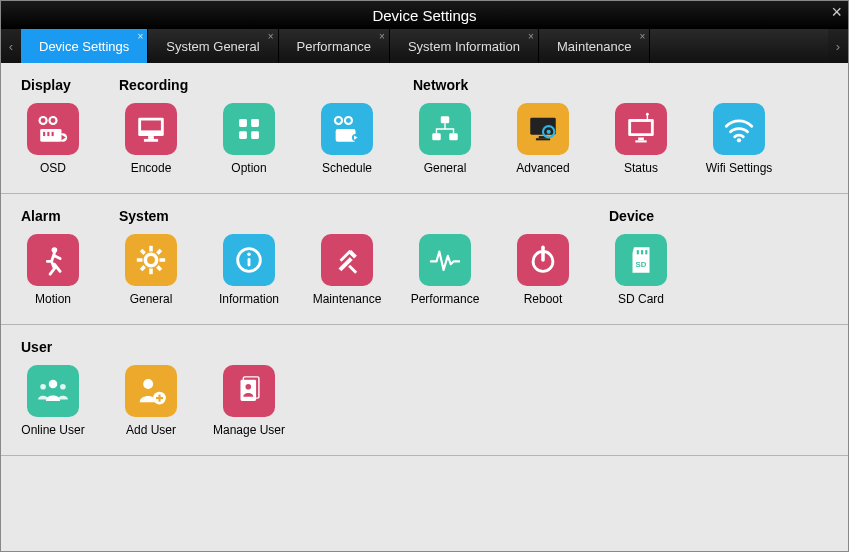  Describe the element at coordinates (347, 270) in the screenshot. I see `item-maintenance: Maintenance` at that location.